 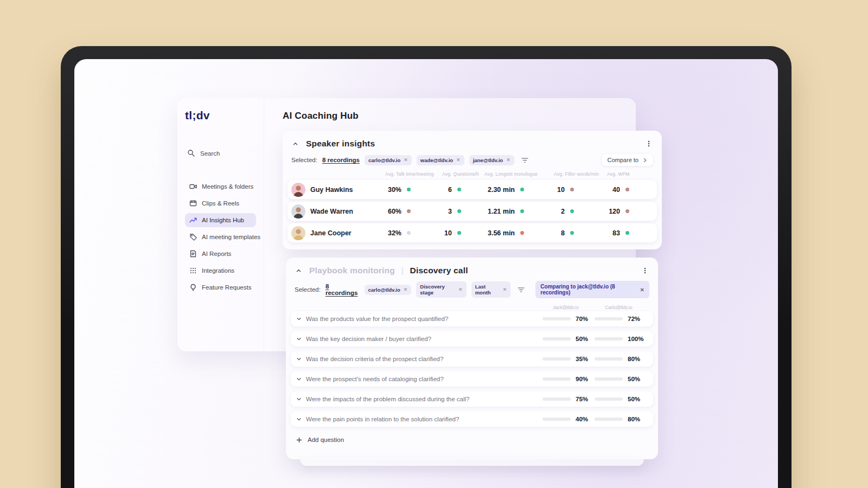 I want to click on question-row: Was the products value for the prospect …, so click(x=472, y=319).